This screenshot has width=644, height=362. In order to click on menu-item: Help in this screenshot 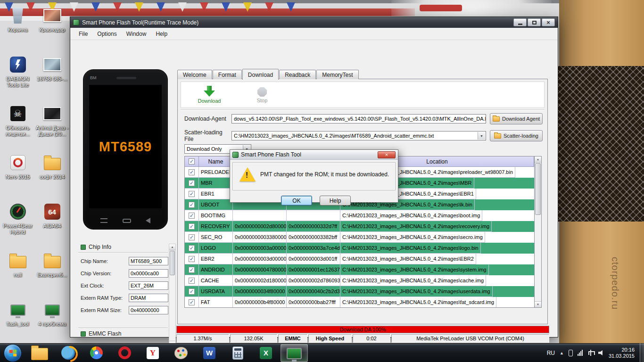, I will do `click(161, 34)`.